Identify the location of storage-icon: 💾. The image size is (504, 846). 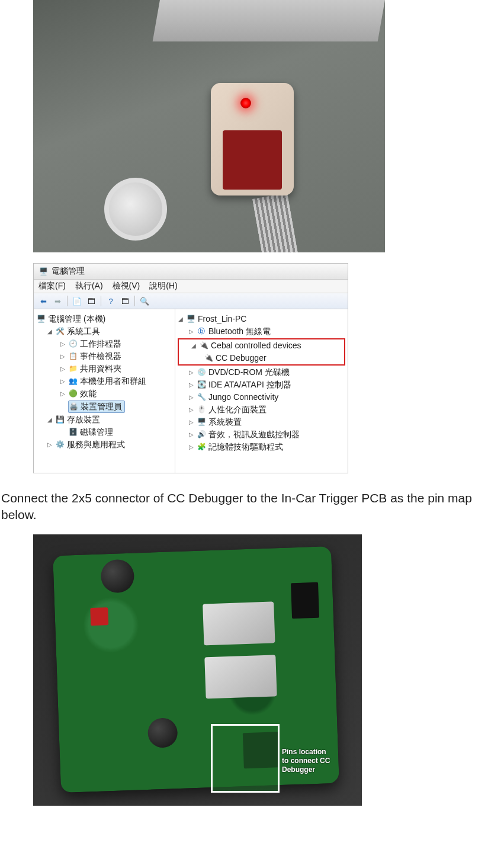
(60, 420).